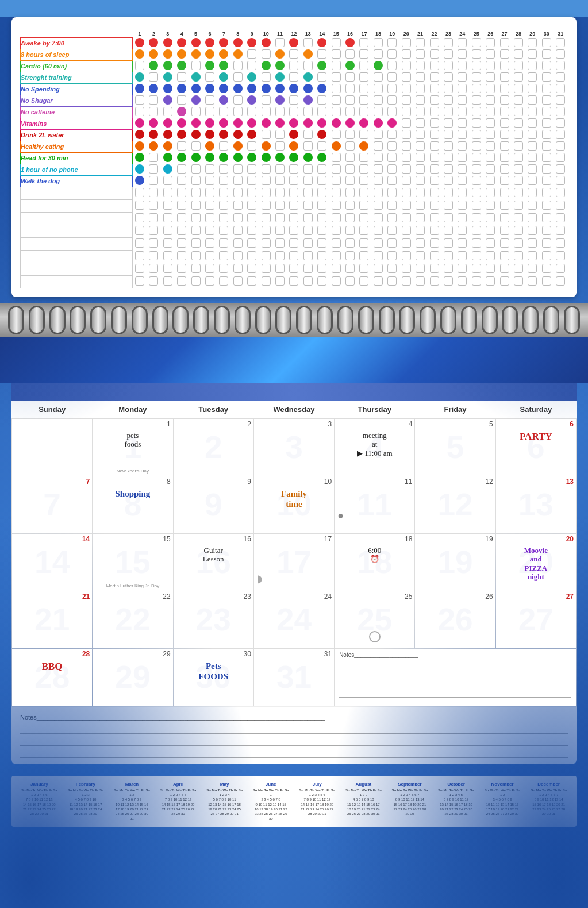  I want to click on cal-cell-4-1: 2929, so click(133, 677).